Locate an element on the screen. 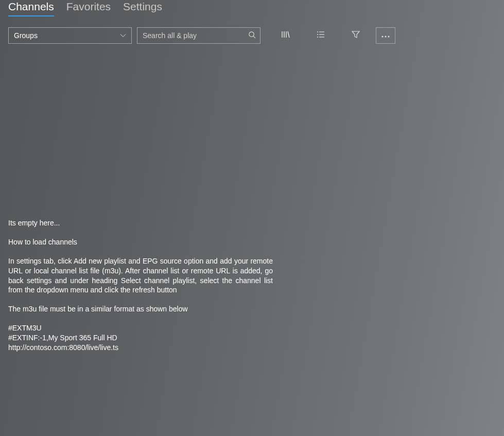 The height and width of the screenshot is (436, 504). format-note: The m3u file must be in a similar format… is located at coordinates (141, 309).